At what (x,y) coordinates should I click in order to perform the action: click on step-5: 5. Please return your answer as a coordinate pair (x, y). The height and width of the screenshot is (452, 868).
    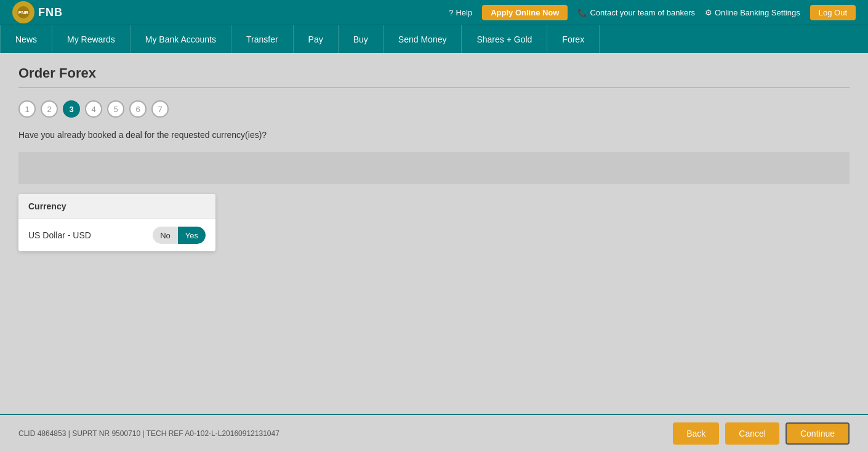
    Looking at the image, I should click on (116, 109).